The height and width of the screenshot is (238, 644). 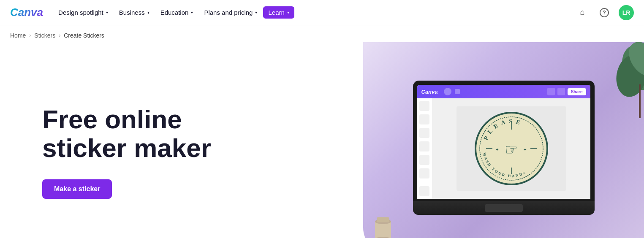 I want to click on sidebar-tool-bottom, so click(x=424, y=191).